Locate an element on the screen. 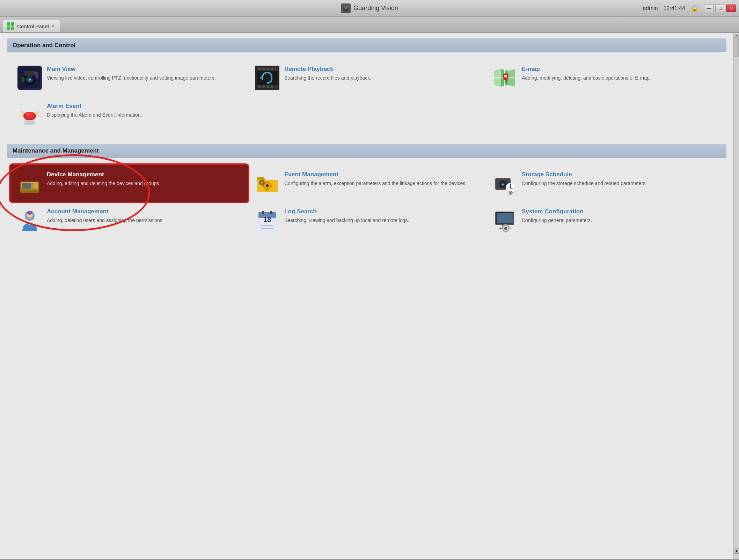 This screenshot has height=560, width=739. storage-schedule-icon is located at coordinates (505, 183).